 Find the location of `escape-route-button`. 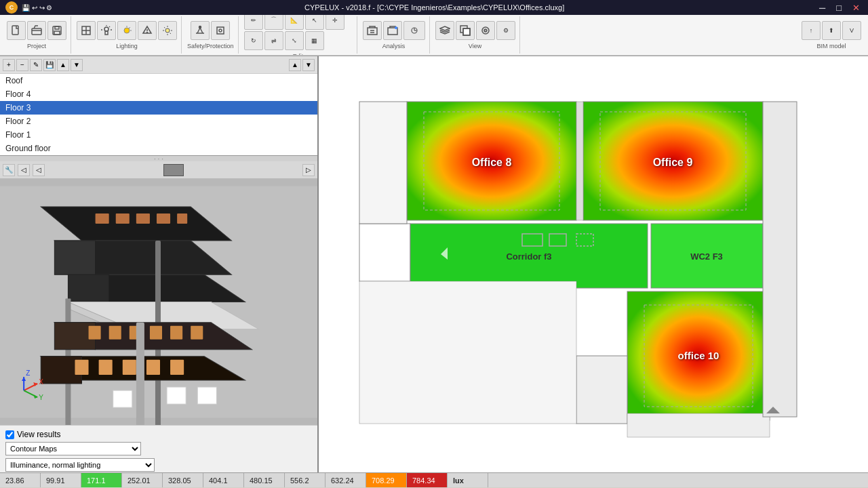

escape-route-button is located at coordinates (200, 30).